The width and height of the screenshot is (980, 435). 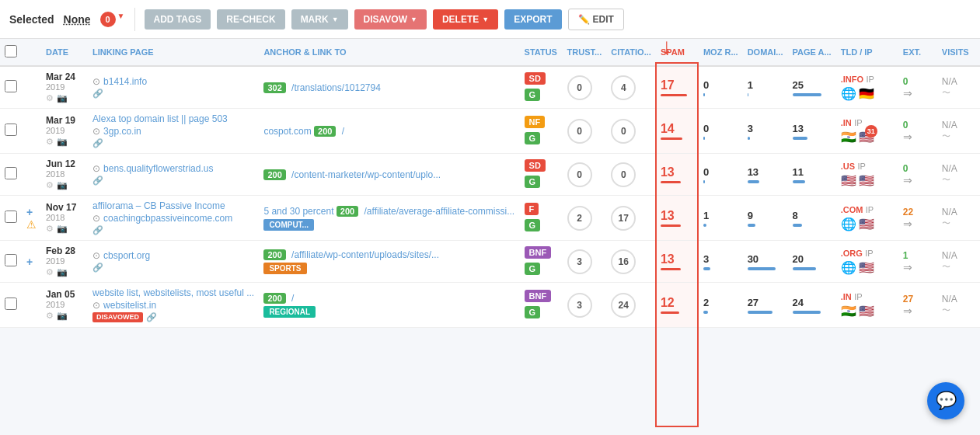 I want to click on linking-page-title: website list, websitelists, most useful …, so click(x=173, y=293).